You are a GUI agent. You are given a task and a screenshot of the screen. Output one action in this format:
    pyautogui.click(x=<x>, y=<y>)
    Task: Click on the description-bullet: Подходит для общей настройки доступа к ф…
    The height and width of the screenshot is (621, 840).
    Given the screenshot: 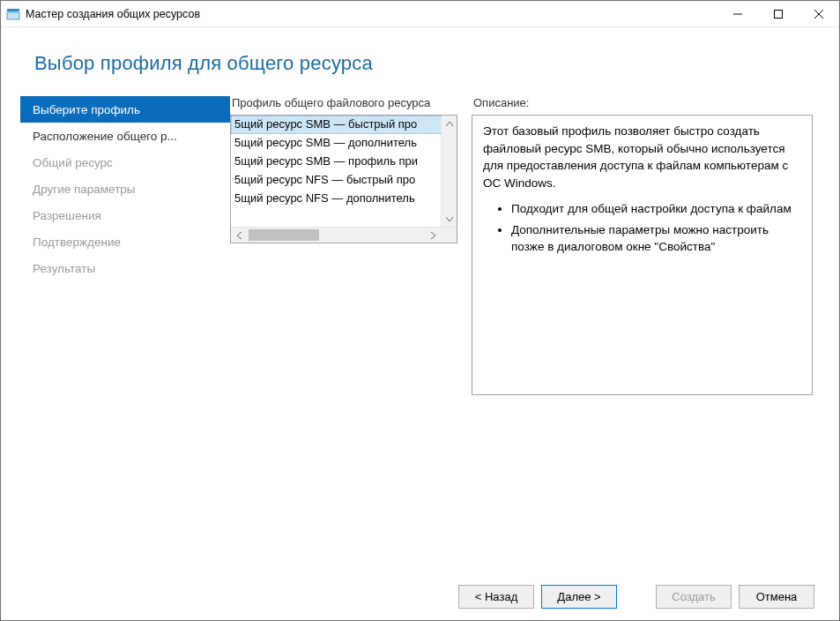 What is the action you would take?
    pyautogui.click(x=656, y=209)
    